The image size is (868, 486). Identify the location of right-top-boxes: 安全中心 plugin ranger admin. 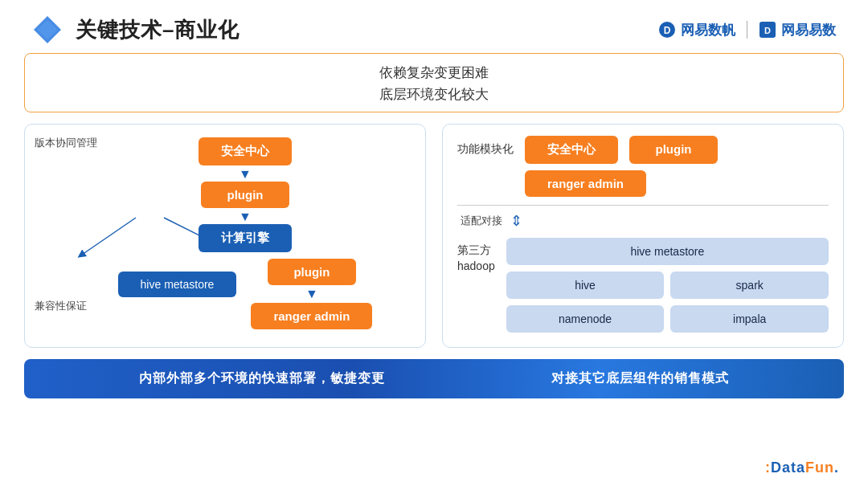
(677, 166).